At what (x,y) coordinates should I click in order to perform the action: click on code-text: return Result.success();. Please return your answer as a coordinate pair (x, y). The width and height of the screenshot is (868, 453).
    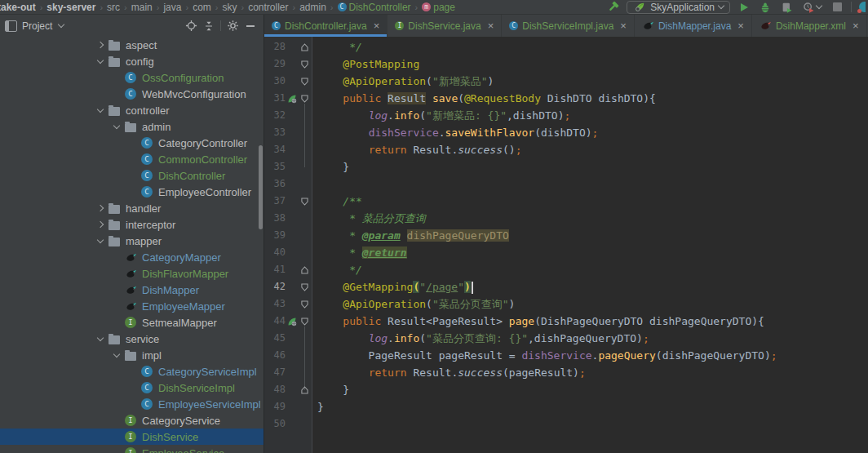
    Looking at the image, I should click on (417, 150).